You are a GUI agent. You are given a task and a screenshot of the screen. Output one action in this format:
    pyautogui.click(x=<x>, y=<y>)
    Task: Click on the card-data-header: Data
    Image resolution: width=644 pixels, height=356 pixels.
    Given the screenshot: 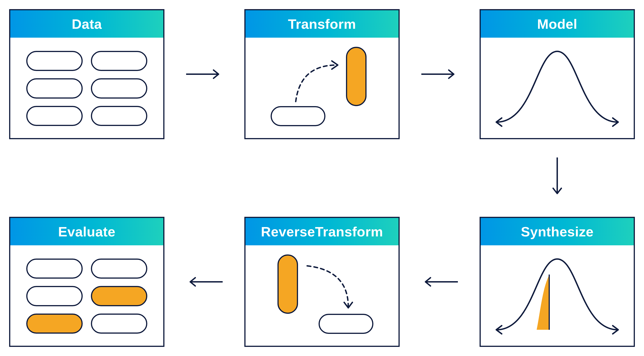 What is the action you would take?
    pyautogui.click(x=87, y=24)
    